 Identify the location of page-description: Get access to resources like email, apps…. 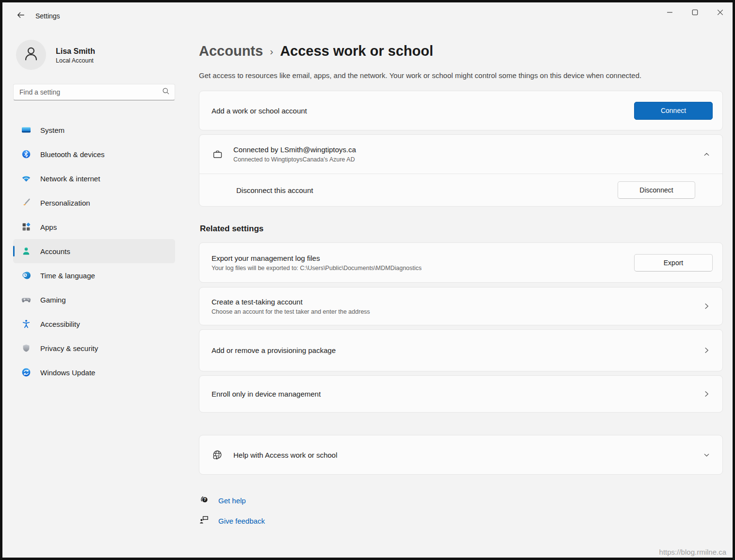
(461, 76).